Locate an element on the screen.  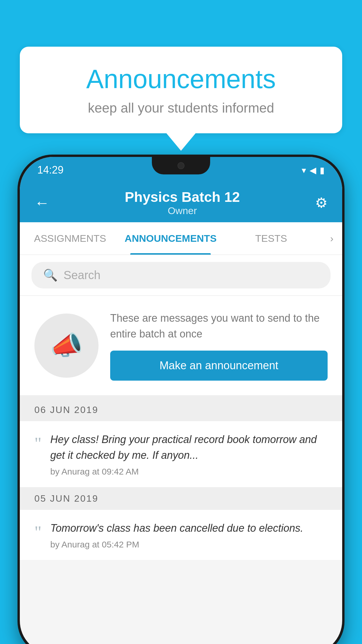
quote-icon-2: " is located at coordinates (38, 532).